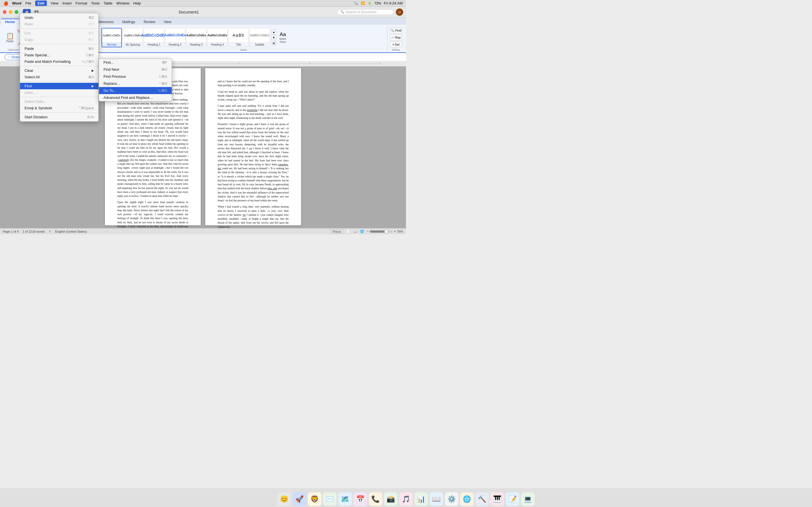 Image resolution: width=812 pixels, height=507 pixels. I want to click on menu-insert: Insert, so click(67, 3).